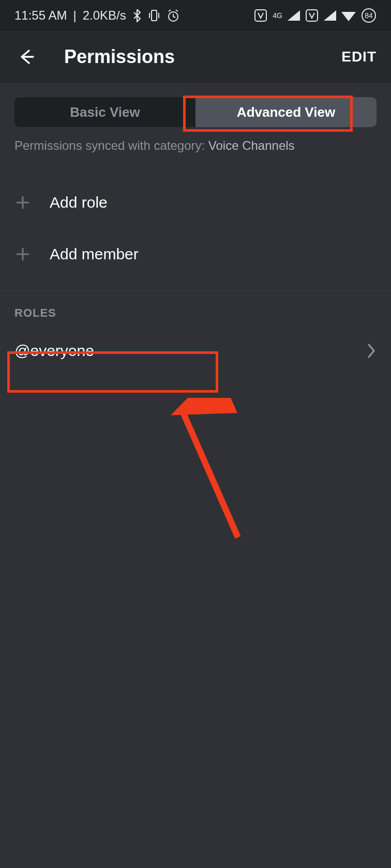 This screenshot has width=391, height=868. What do you see at coordinates (196, 112) in the screenshot?
I see `view-tabs: Basic View Advanced View` at bounding box center [196, 112].